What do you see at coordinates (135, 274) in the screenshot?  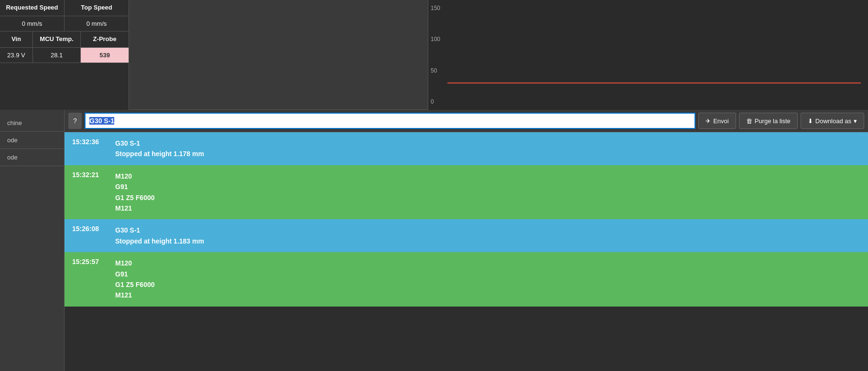 I see `log-msg-4-2: G91` at bounding box center [135, 274].